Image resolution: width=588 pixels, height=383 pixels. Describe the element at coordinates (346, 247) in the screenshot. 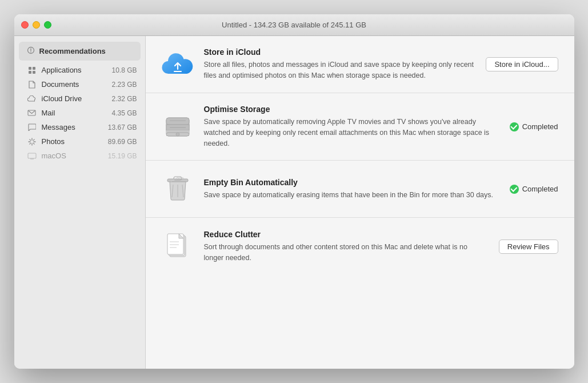

I see `clutter-card-body: Reduce Clutter Sort through documents an…` at that location.